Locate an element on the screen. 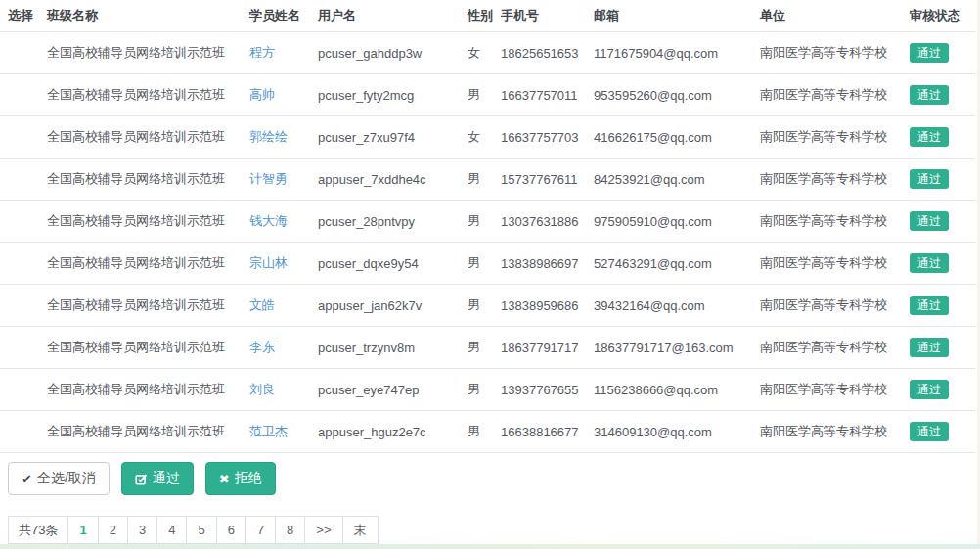  table-row: 全国高校辅导员网络培训示范班 宗山林 pcuser_dqxe9y54 男 138… is located at coordinates (488, 264).